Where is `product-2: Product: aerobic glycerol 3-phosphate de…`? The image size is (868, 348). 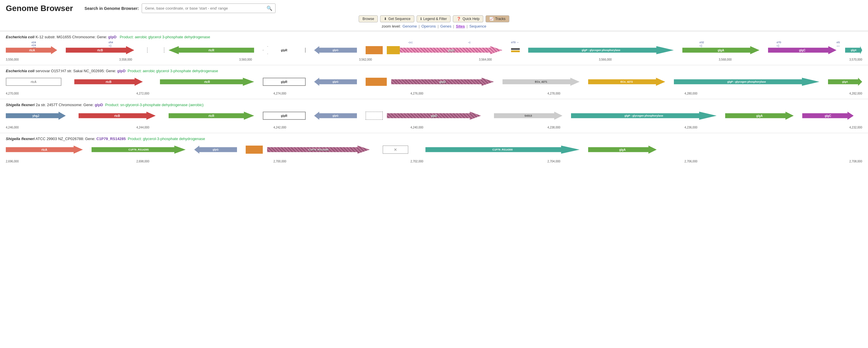
product-2: Product: aerobic glycerol 3-phosphate de… is located at coordinates (173, 71).